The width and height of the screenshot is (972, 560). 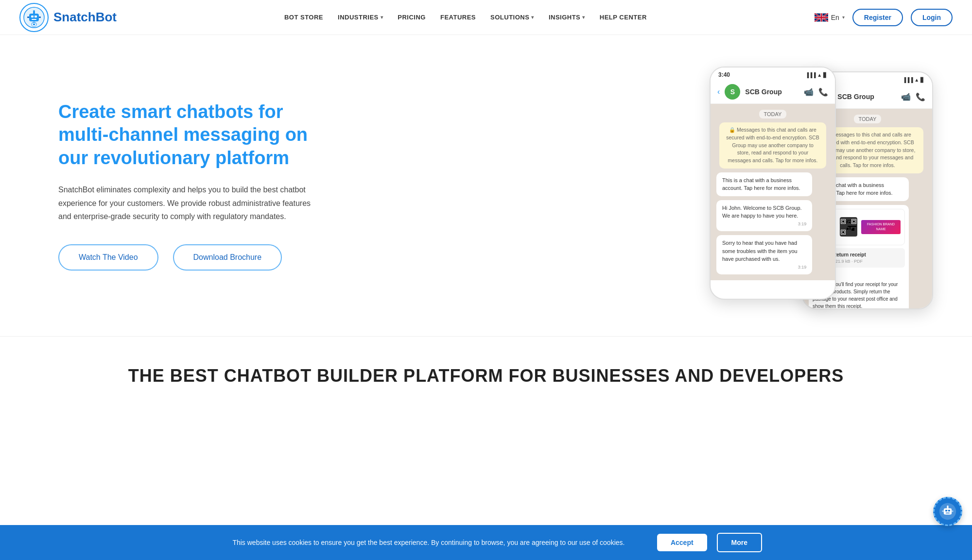 What do you see at coordinates (108, 257) in the screenshot?
I see `watch-video-button: Watch The Video` at bounding box center [108, 257].